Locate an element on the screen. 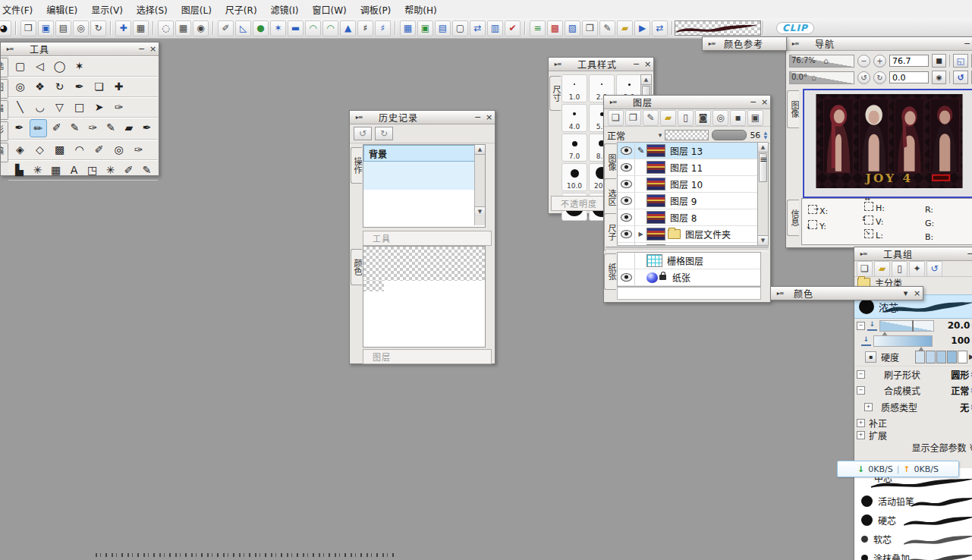 The height and width of the screenshot is (560, 972). size-cell: 10.0 is located at coordinates (574, 178).